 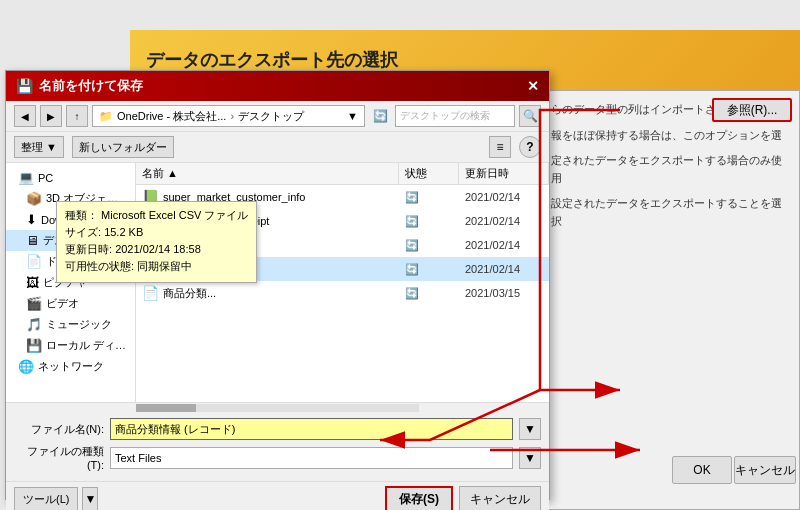 What do you see at coordinates (670, 170) in the screenshot?
I see `rp-text3: 定されたデータをエクスポートする場合のみ使用` at bounding box center [670, 170].